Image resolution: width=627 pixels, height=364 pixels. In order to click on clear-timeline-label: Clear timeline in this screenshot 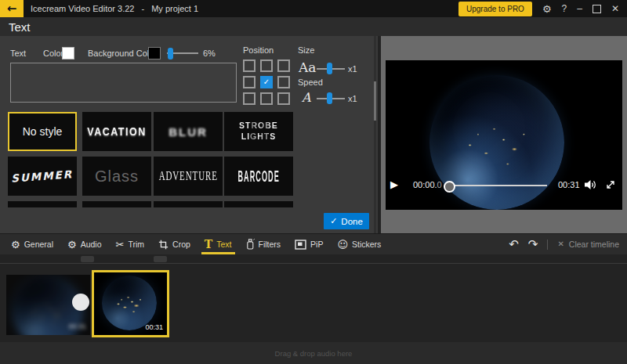, I will do `click(594, 244)`.